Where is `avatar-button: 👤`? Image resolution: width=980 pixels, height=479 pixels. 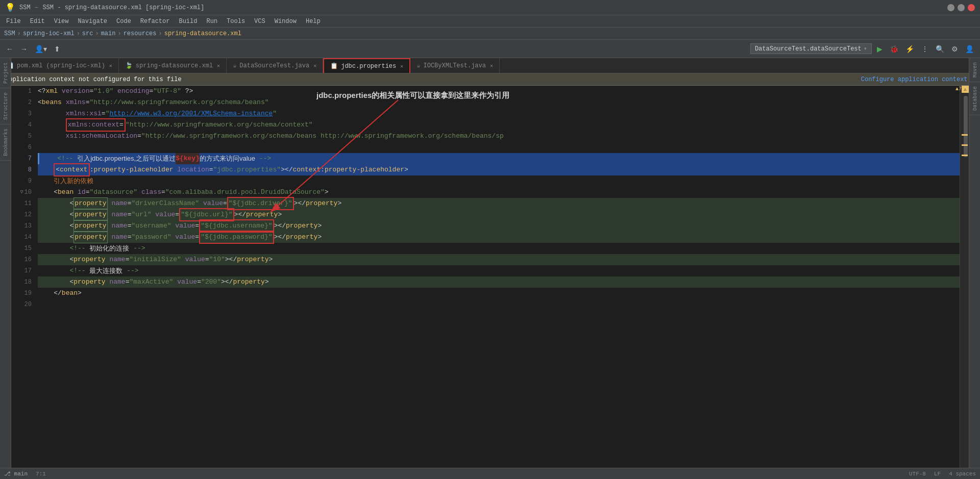 avatar-button: 👤 is located at coordinates (970, 49).